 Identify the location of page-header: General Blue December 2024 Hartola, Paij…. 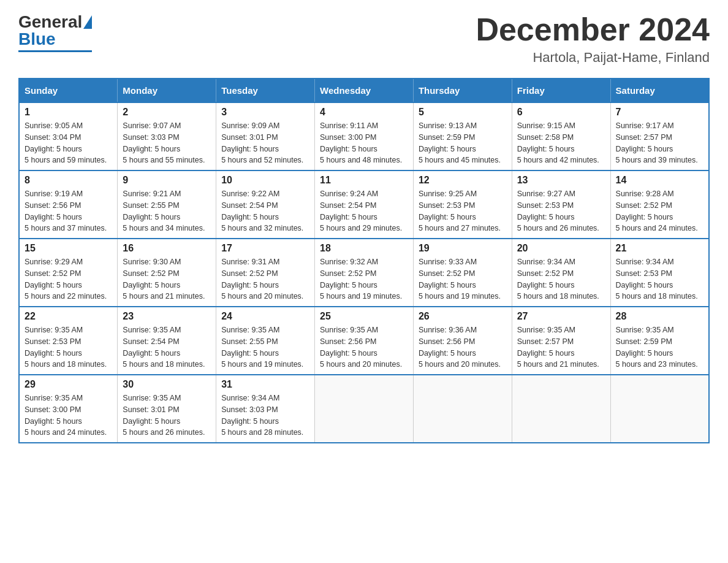
(364, 39).